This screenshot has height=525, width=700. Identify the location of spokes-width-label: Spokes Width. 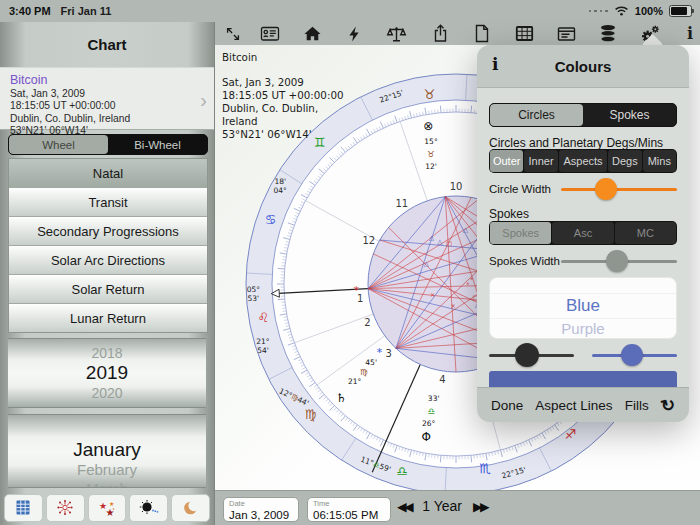
(525, 261).